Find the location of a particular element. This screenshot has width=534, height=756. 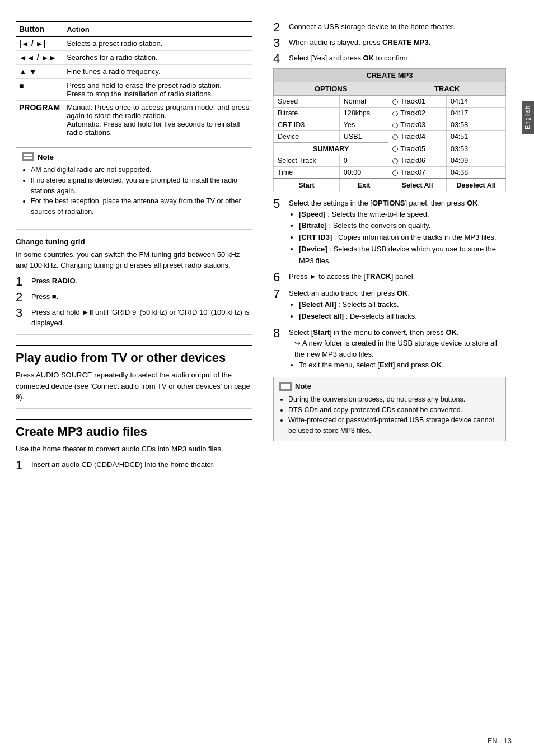

create-mp3-steps-right-bottom: 5Select the settings in the [OPTIONS] pa… is located at coordinates (390, 284).